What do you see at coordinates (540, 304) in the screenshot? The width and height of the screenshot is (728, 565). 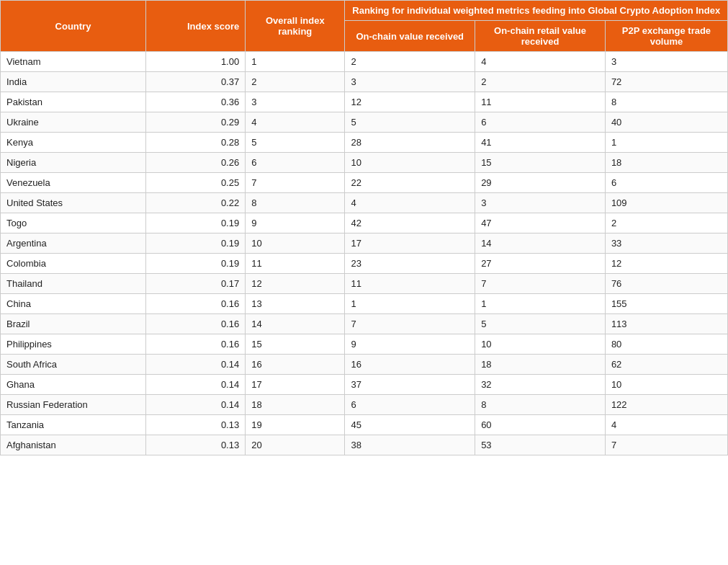 I see `cell-onchain-retail: 1` at bounding box center [540, 304].